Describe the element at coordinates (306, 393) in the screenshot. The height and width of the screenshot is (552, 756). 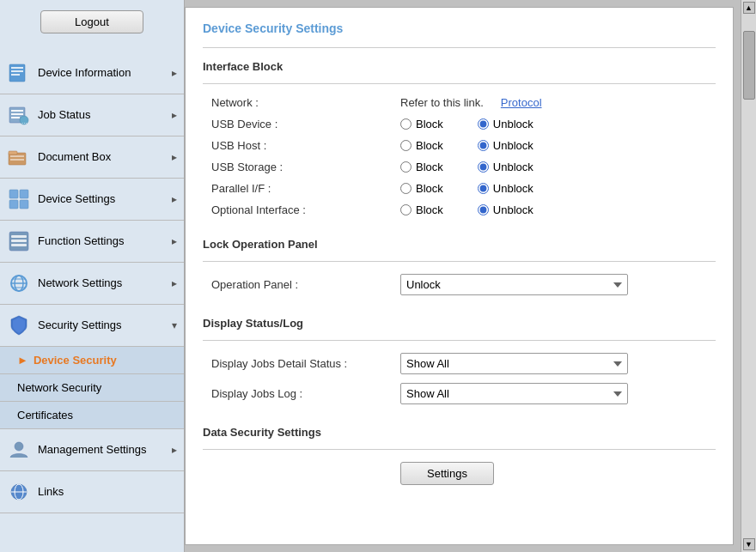
I see `label-display-jobs-log: Display Jobs Log :` at that location.